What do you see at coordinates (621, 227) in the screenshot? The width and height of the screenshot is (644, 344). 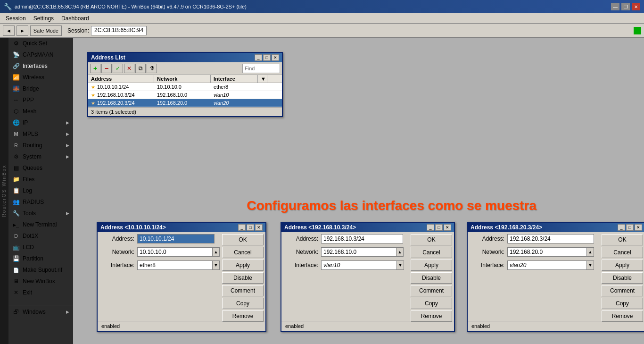 I see `d3-min: _` at bounding box center [621, 227].